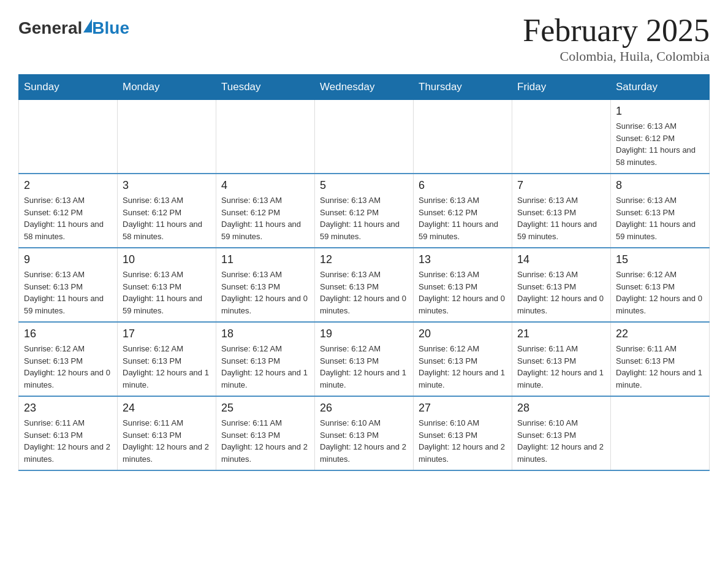  What do you see at coordinates (68, 260) in the screenshot?
I see `day-number: 9` at bounding box center [68, 260].